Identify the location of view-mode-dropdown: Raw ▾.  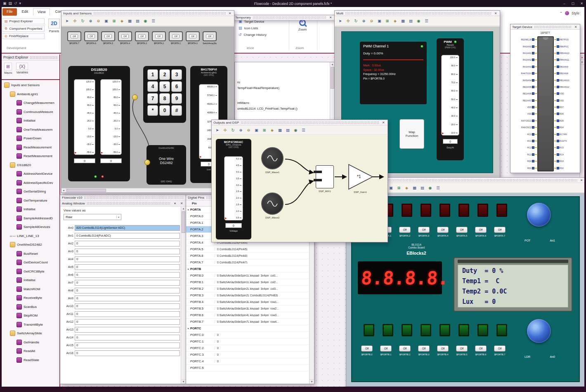
(92, 217).